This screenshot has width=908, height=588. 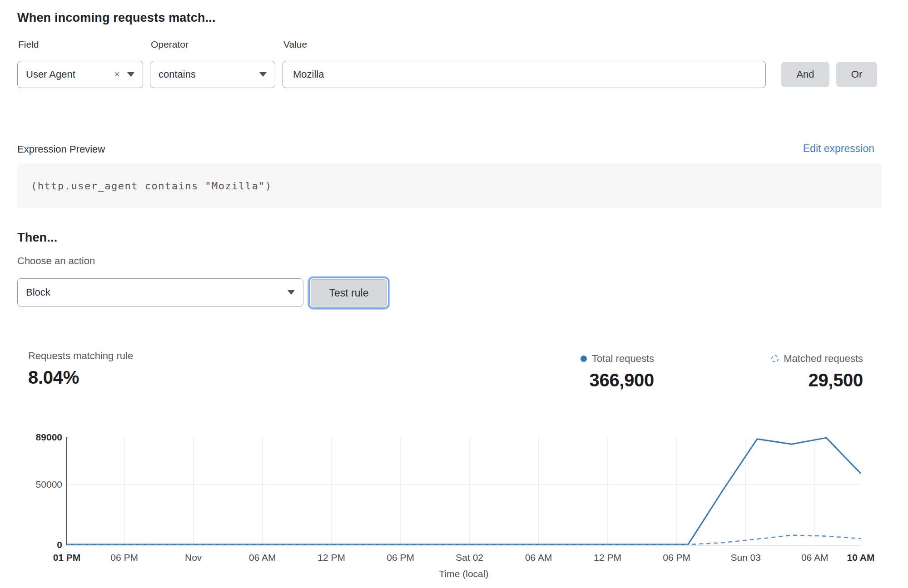 What do you see at coordinates (56, 261) in the screenshot?
I see `choose-action-label: Choose an action` at bounding box center [56, 261].